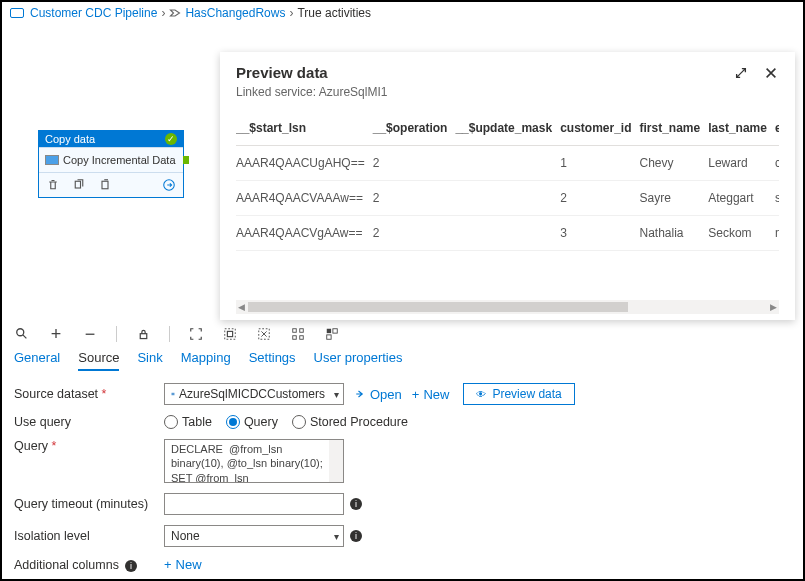  I want to click on clone-icon, so click(79, 185).